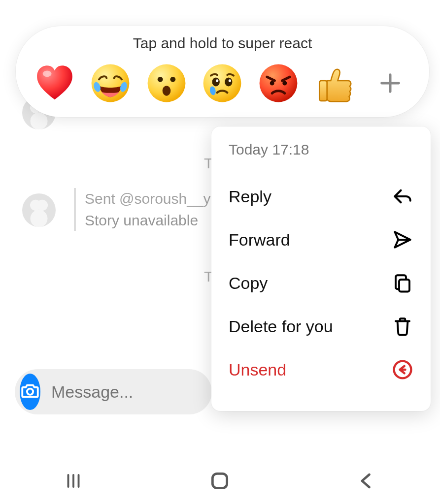 Image resolution: width=440 pixels, height=504 pixels. What do you see at coordinates (167, 84) in the screenshot?
I see `open-mouth-face-icon` at bounding box center [167, 84].